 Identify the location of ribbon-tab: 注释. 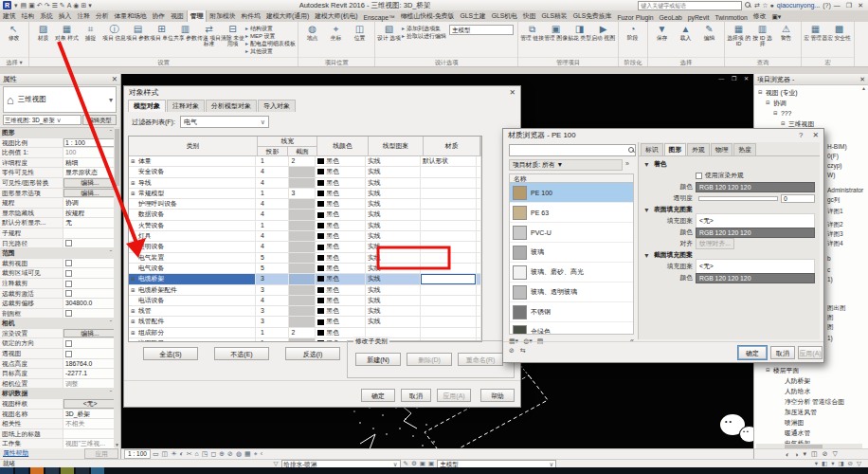
(83, 16).